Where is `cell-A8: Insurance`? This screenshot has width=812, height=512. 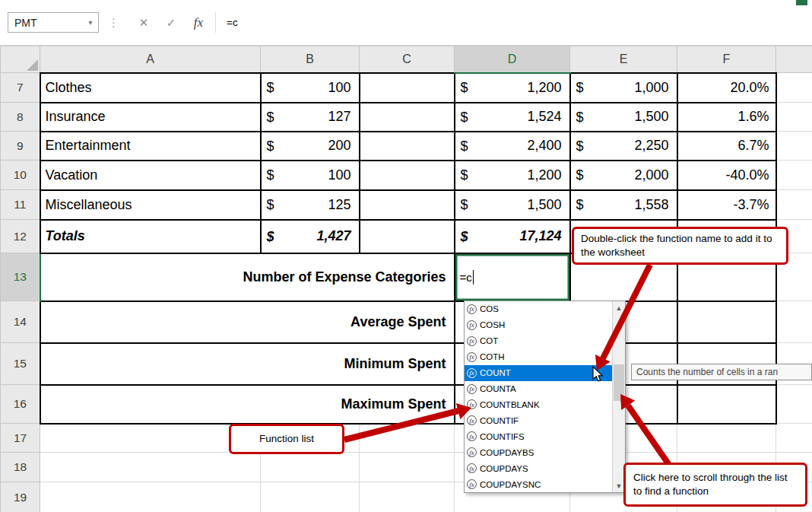 cell-A8: Insurance is located at coordinates (151, 117).